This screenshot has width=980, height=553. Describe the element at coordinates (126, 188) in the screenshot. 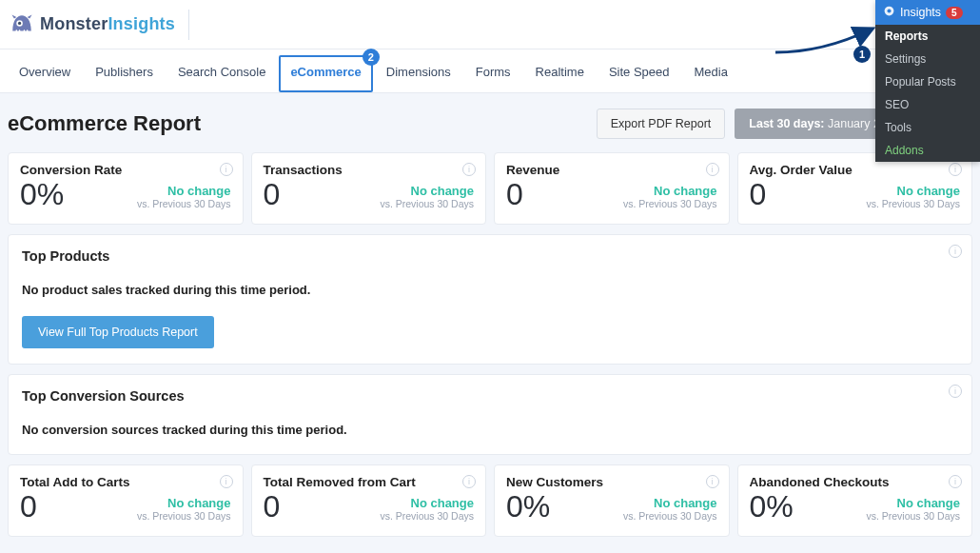

I see `stat-conversion-rate: i Conversion Rate 0% No change vs. Previ…` at that location.